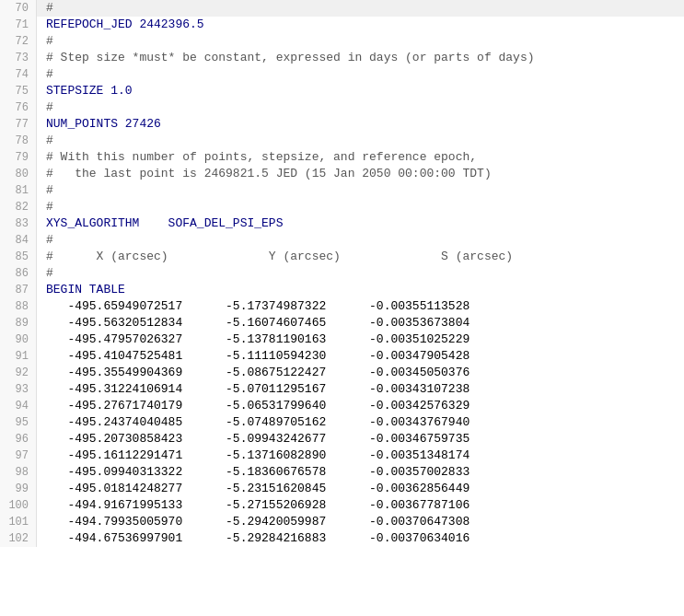 The image size is (684, 616). Describe the element at coordinates (18, 340) in the screenshot. I see `line-number: 90` at that location.